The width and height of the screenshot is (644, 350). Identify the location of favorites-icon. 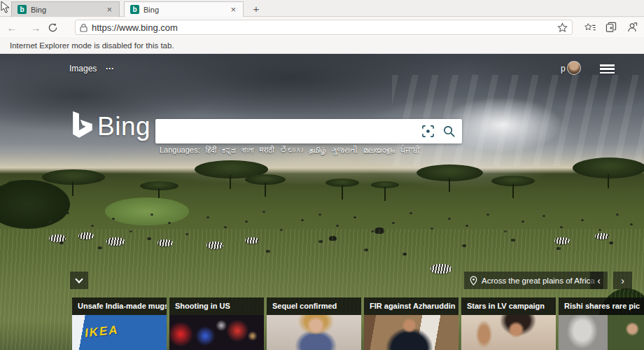
(590, 27).